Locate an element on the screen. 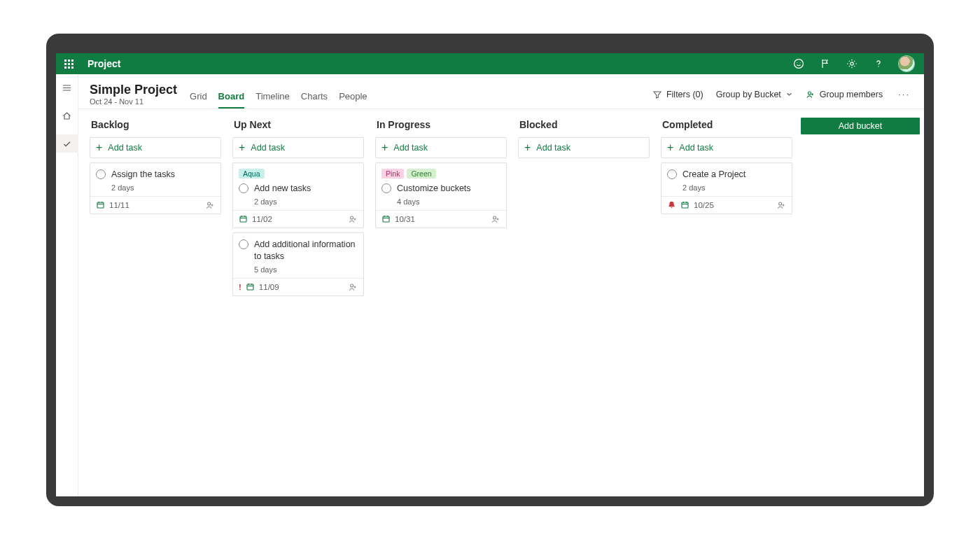  task-footer: 10/25 is located at coordinates (727, 204).